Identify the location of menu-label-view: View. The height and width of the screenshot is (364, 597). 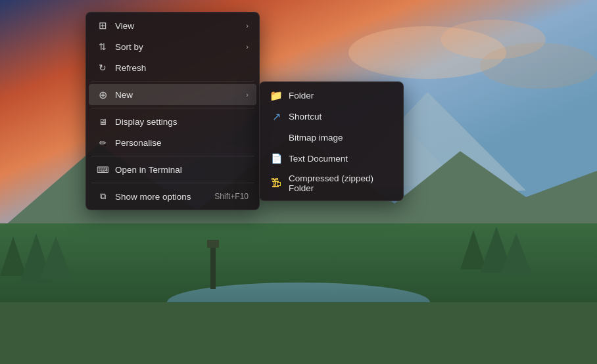
(178, 26).